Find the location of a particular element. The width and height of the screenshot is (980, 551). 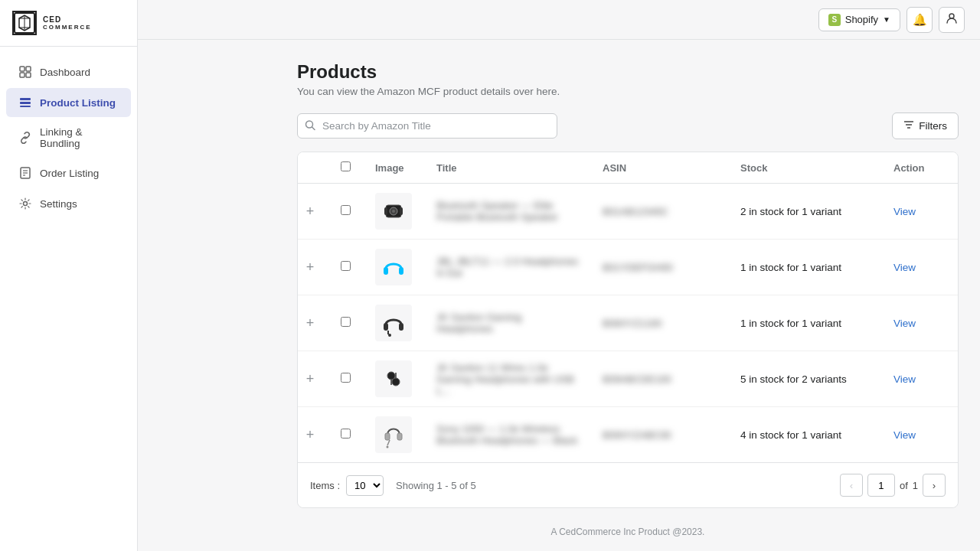

col-action-header: Action is located at coordinates (920, 168).